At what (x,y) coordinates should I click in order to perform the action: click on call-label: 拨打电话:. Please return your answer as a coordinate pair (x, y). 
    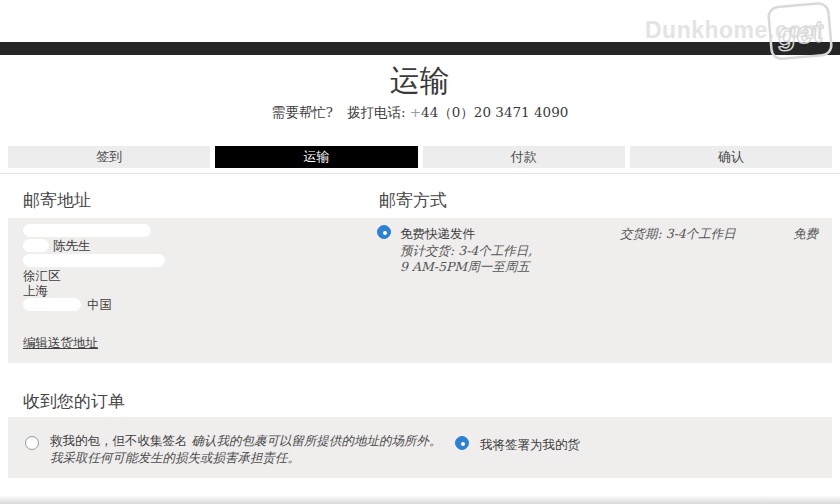
    Looking at the image, I should click on (376, 112).